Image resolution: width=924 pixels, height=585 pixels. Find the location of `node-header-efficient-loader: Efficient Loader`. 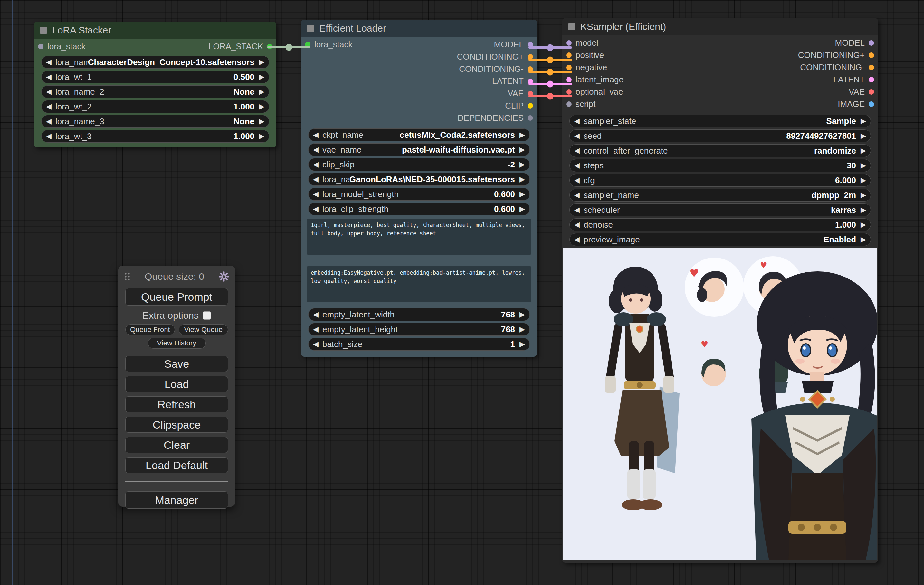

node-header-efficient-loader: Efficient Loader is located at coordinates (419, 28).